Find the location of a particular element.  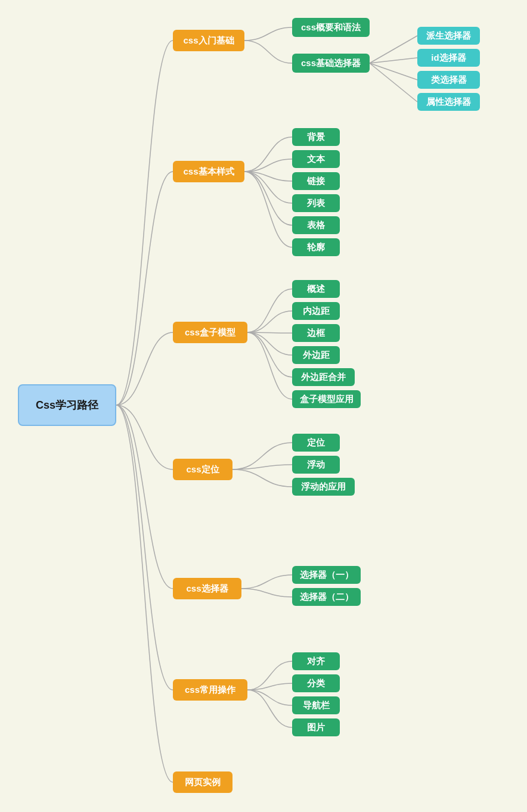

node-b3c2: 内边距 is located at coordinates (316, 311).